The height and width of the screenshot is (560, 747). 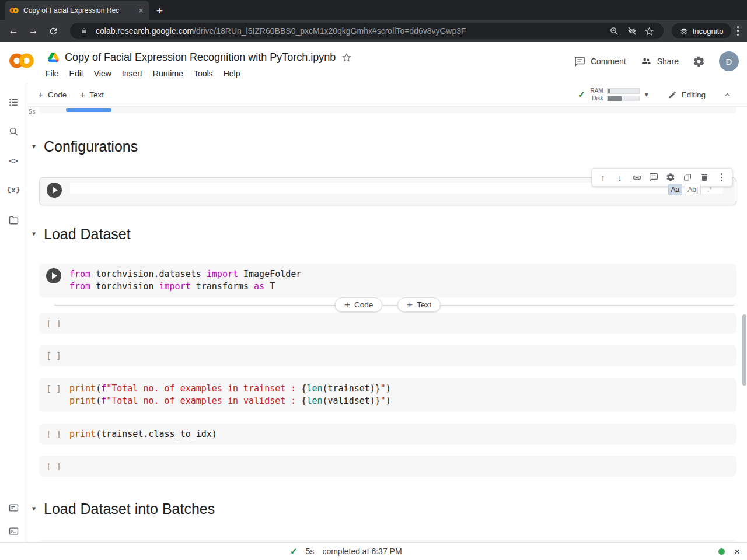 What do you see at coordinates (366, 31) in the screenshot?
I see `url-bar: colab.research.google.com/drive/18RUn_l5…` at bounding box center [366, 31].